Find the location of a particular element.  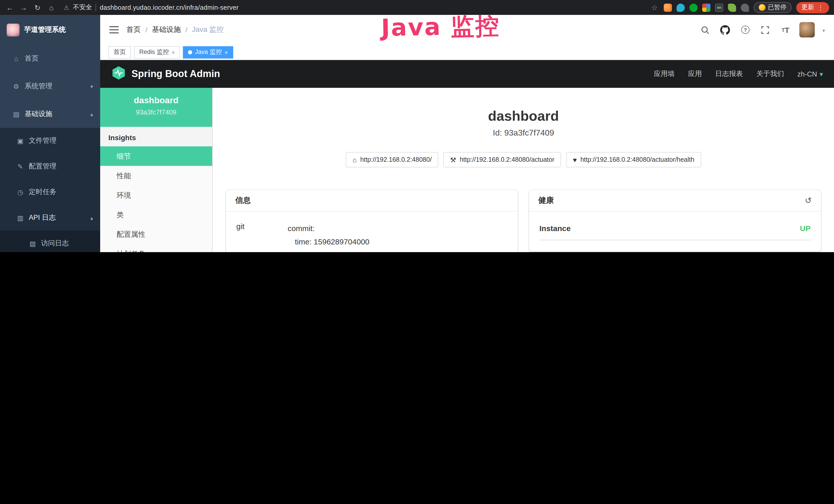

search-icon is located at coordinates (705, 30).